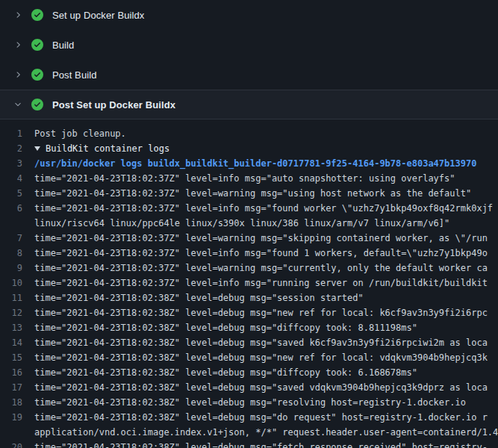 The image size is (498, 448). I want to click on log-line: 18time="2021-04-23T18:02:38Z" level=debu…, so click(249, 402).